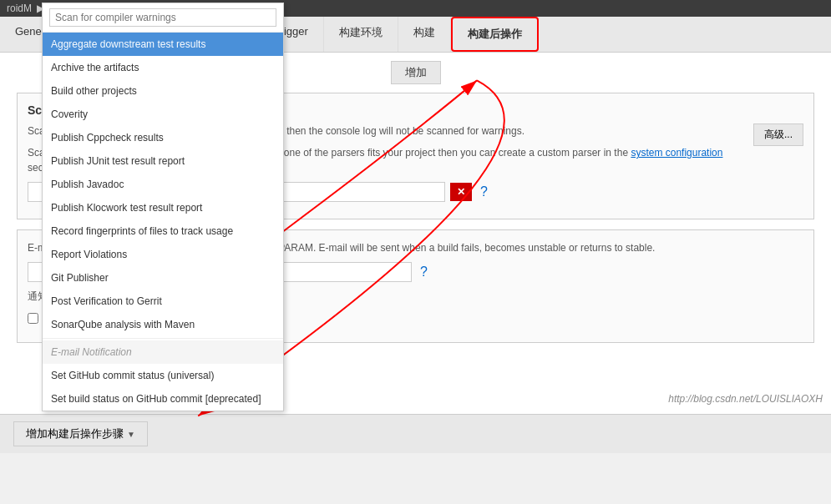 This screenshot has height=504, width=831. I want to click on dropdown-item-publish-cppcheck: Publish Cppcheck results, so click(163, 138).